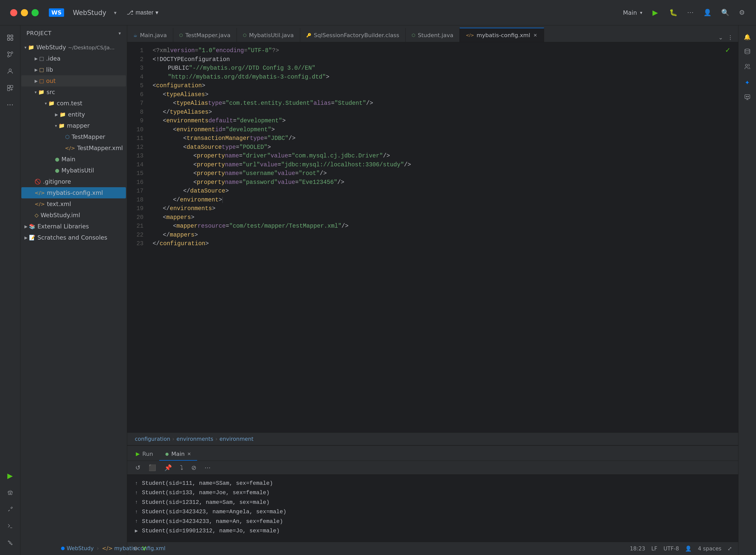 The height and width of the screenshot is (555, 756). What do you see at coordinates (10, 509) in the screenshot?
I see `activity-build-icon` at bounding box center [10, 509].